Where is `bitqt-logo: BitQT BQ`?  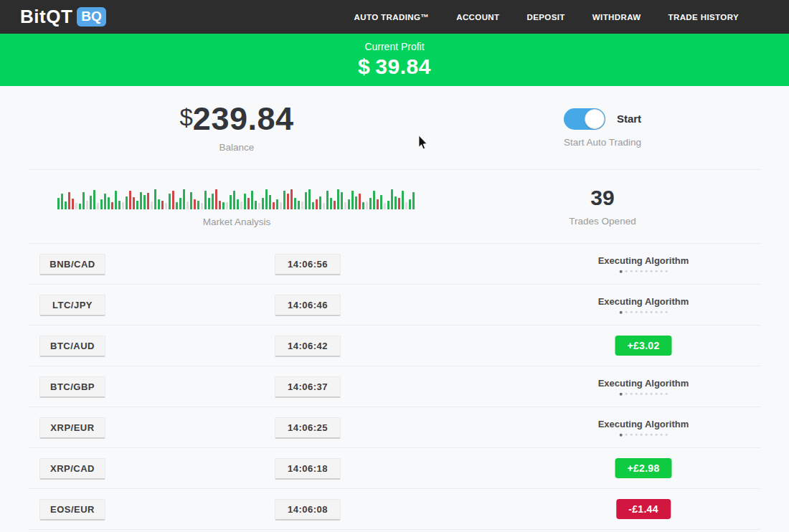 bitqt-logo: BitQT BQ is located at coordinates (63, 17).